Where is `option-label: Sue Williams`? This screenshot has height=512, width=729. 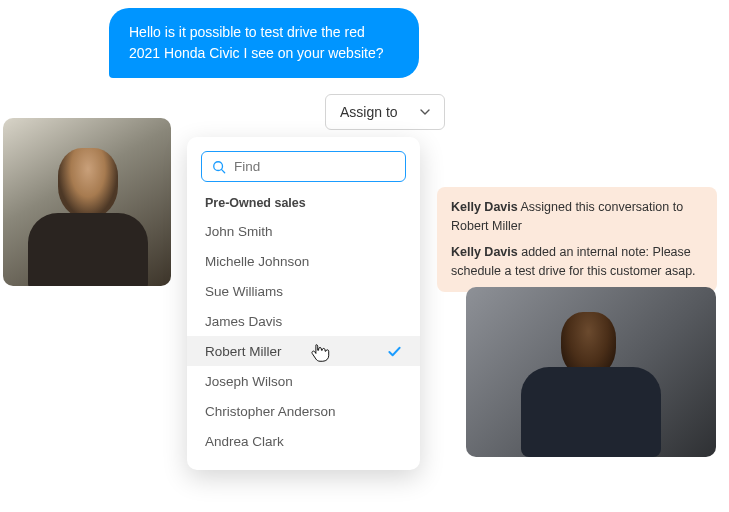
option-label: Sue Williams is located at coordinates (244, 292).